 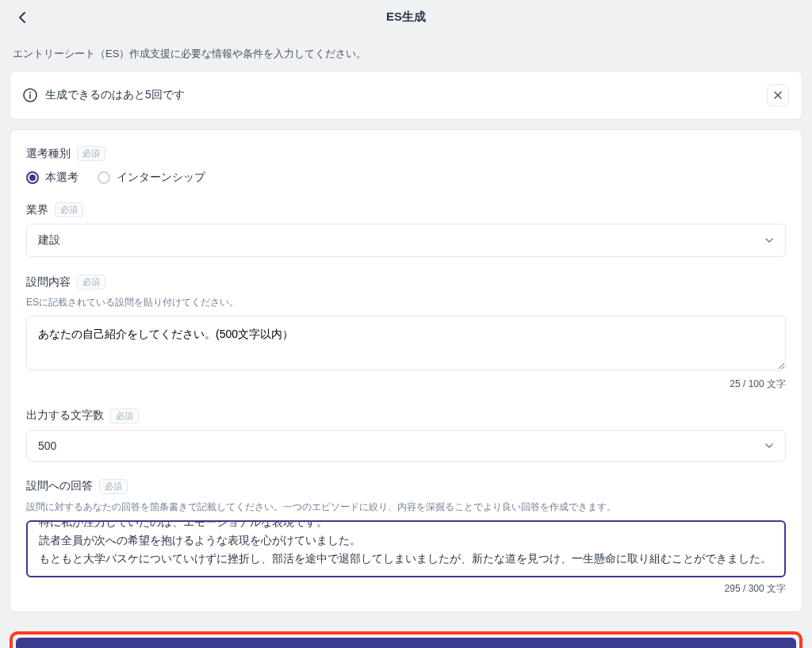 I want to click on page-description: エントリーシート（ES）作成支援に必要な情報や条件を入力してください。, so click(x=406, y=52).